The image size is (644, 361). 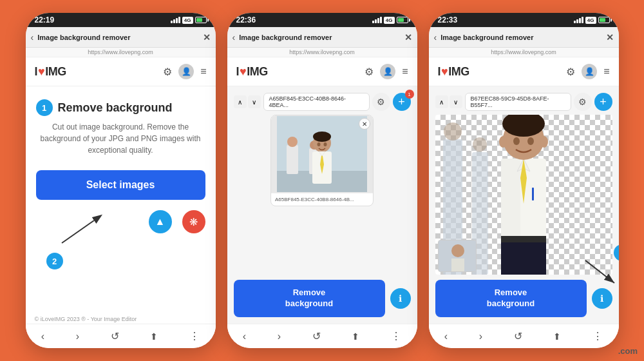 What do you see at coordinates (598, 273) in the screenshot?
I see `step3-arrow` at bounding box center [598, 273].